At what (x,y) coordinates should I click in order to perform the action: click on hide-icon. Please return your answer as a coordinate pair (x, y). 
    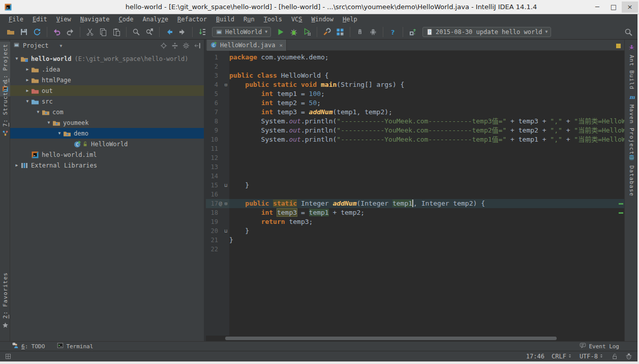
    Looking at the image, I should click on (197, 46).